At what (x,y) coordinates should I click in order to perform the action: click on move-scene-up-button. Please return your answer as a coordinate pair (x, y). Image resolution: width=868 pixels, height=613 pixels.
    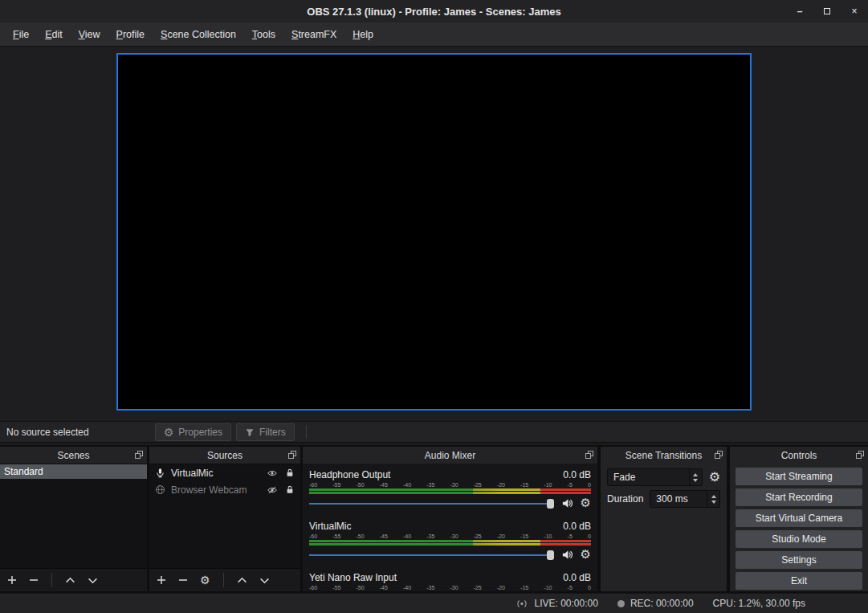
    Looking at the image, I should click on (71, 580).